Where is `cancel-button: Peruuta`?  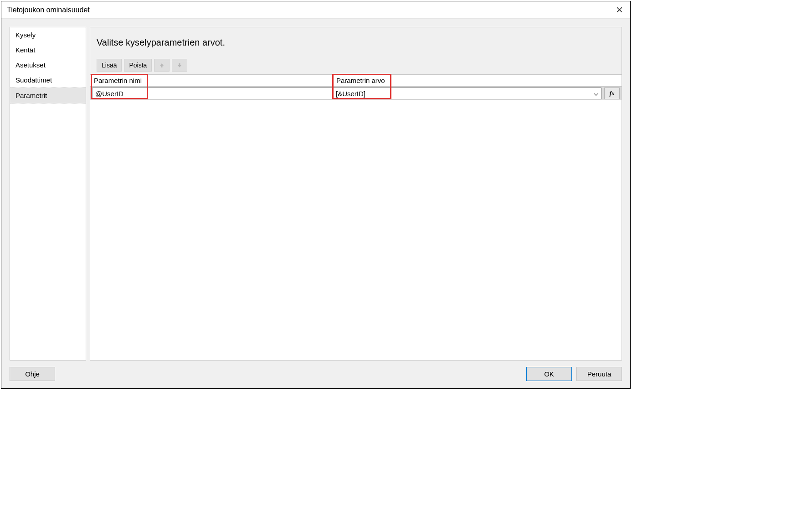
cancel-button: Peruuta is located at coordinates (599, 374).